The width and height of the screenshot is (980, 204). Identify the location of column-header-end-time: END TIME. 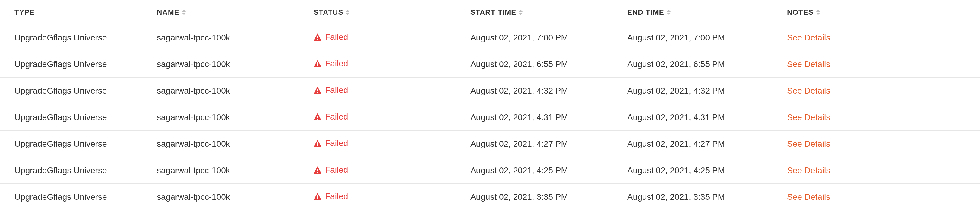
(649, 12).